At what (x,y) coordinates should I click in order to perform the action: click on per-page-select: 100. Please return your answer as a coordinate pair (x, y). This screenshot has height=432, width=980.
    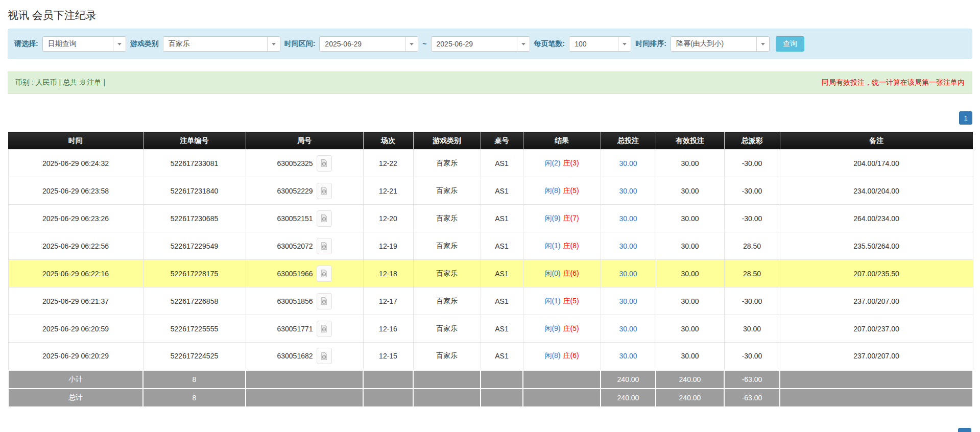
    Looking at the image, I should click on (600, 44).